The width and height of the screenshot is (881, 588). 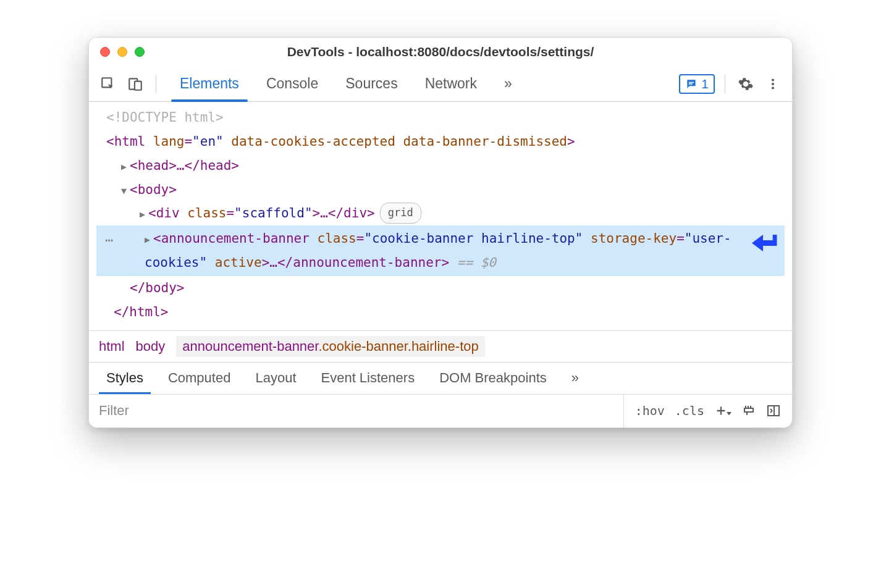 What do you see at coordinates (440, 411) in the screenshot?
I see `styles-filter-bar: :hov .cls` at bounding box center [440, 411].